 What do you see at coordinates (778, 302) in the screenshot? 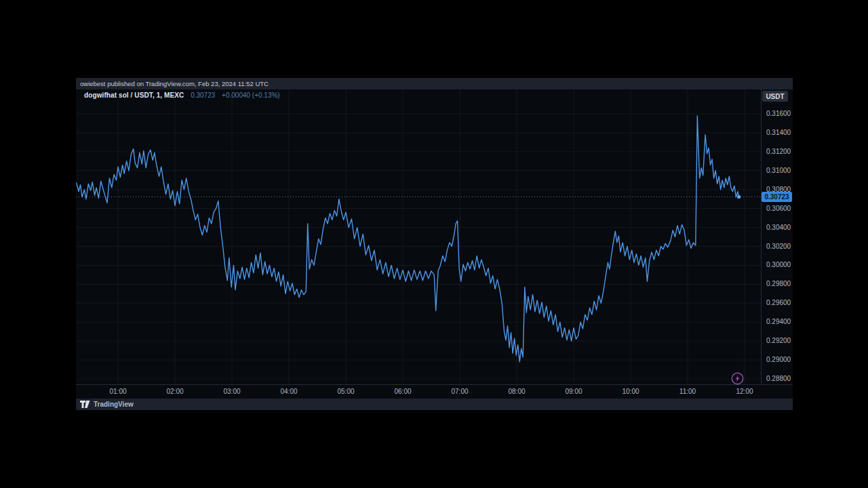
I see `price-tick-label: 0.29600` at bounding box center [778, 302].